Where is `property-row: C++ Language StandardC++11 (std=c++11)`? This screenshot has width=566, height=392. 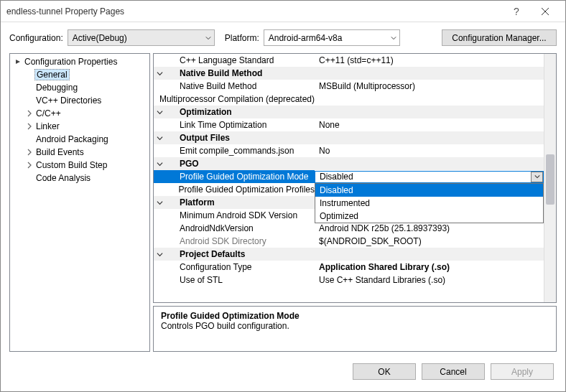 property-row: C++ Language StandardC++11 (std=c++11) is located at coordinates (349, 60).